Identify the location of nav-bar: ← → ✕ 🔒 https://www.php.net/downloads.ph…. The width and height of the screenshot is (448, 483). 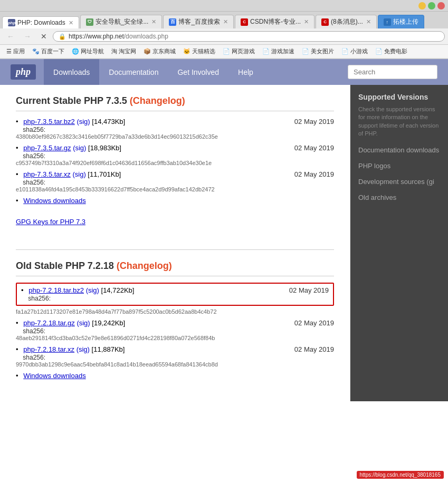
(224, 37).